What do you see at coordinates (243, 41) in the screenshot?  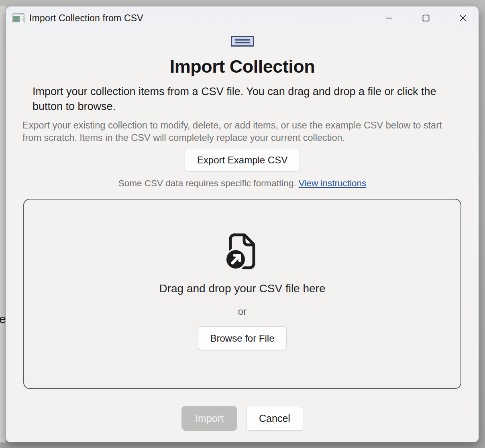 I see `grip-widget` at bounding box center [243, 41].